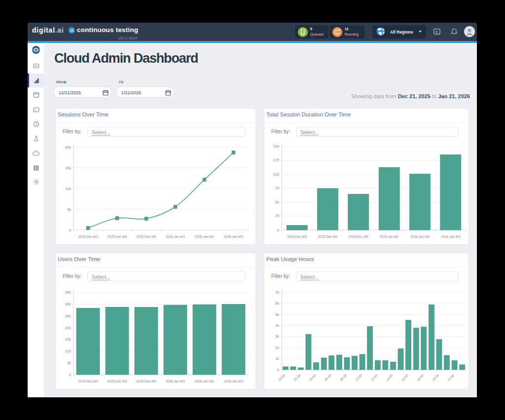 Image resolution: width=505 pixels, height=420 pixels. Describe the element at coordinates (68, 147) in the screenshot. I see `svg-text: 20k` at that location.